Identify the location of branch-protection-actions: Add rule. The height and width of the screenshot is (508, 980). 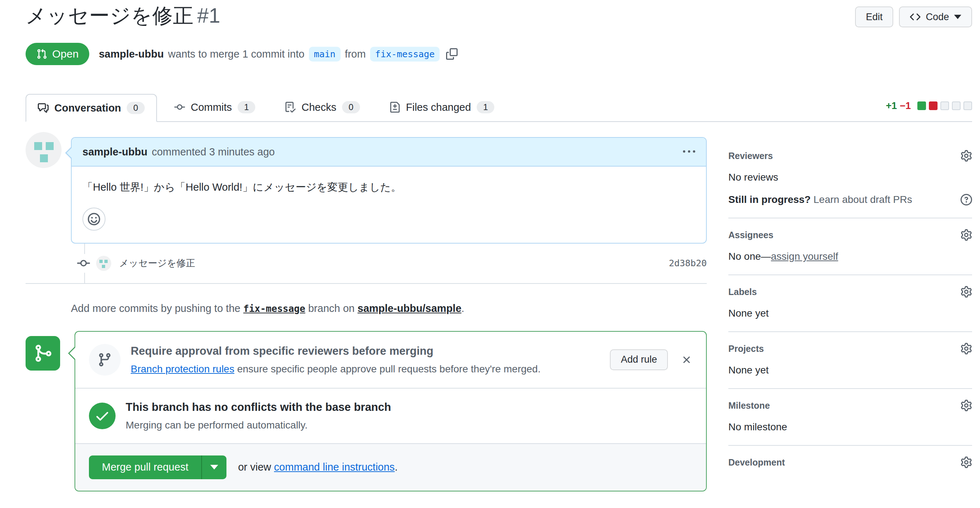
(651, 360).